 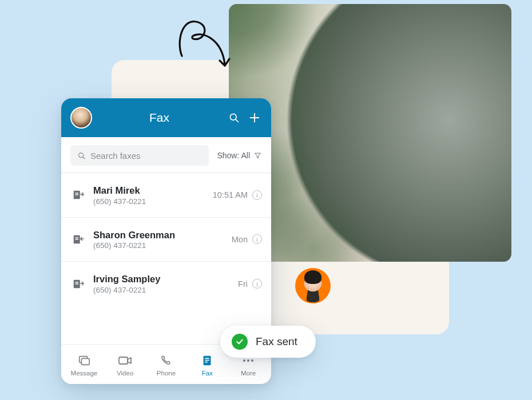 What do you see at coordinates (158, 235) in the screenshot?
I see `fax-contact-name: Sharon Greenman` at bounding box center [158, 235].